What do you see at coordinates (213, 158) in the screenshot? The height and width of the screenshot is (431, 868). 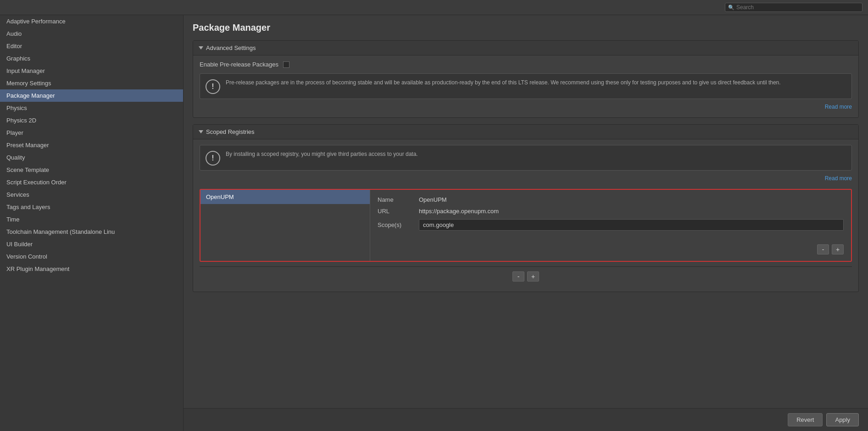 I see `scoped-info-icon: !` at bounding box center [213, 158].